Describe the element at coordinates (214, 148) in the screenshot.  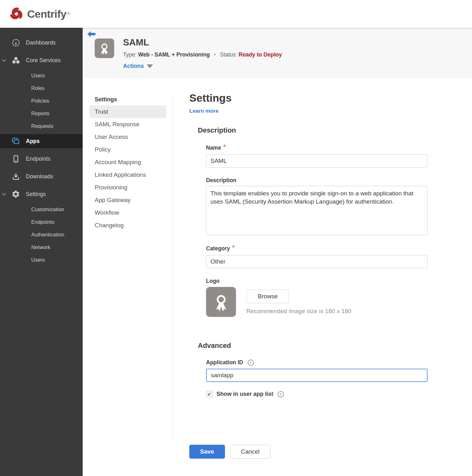
I see `name-label: Name` at that location.